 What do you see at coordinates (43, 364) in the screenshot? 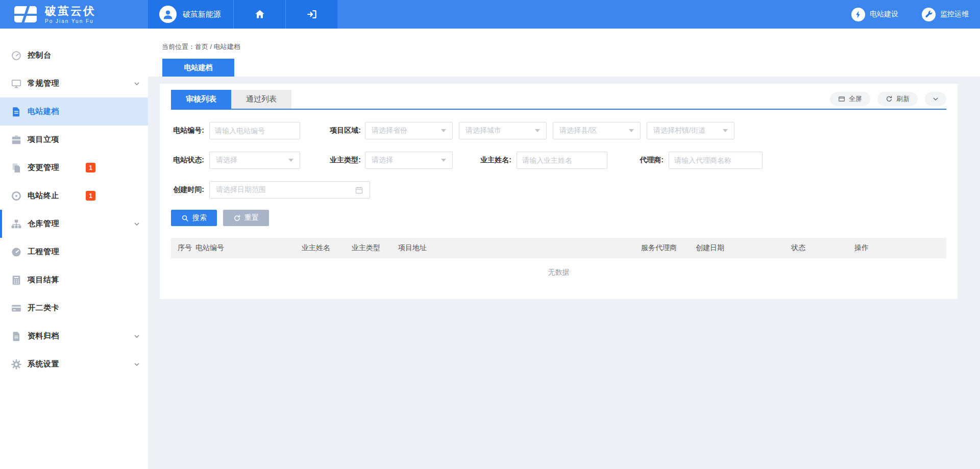
I see `sidebar-item-label: 系统设置` at bounding box center [43, 364].